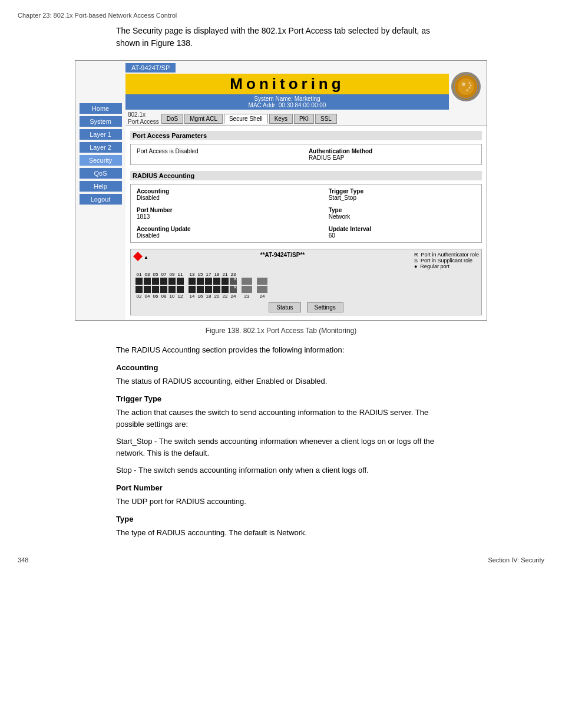  I want to click on port-access-table: Port Access is Disabled Authentication M…, so click(306, 154).